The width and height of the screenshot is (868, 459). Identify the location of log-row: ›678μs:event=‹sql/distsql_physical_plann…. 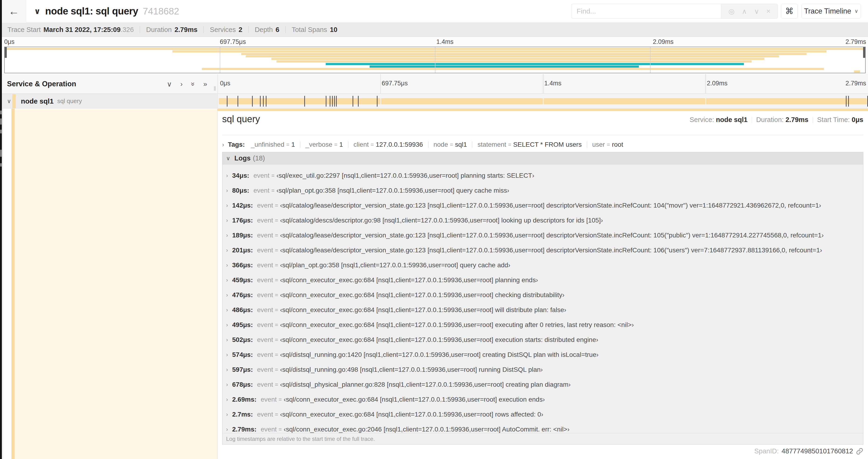
(542, 385).